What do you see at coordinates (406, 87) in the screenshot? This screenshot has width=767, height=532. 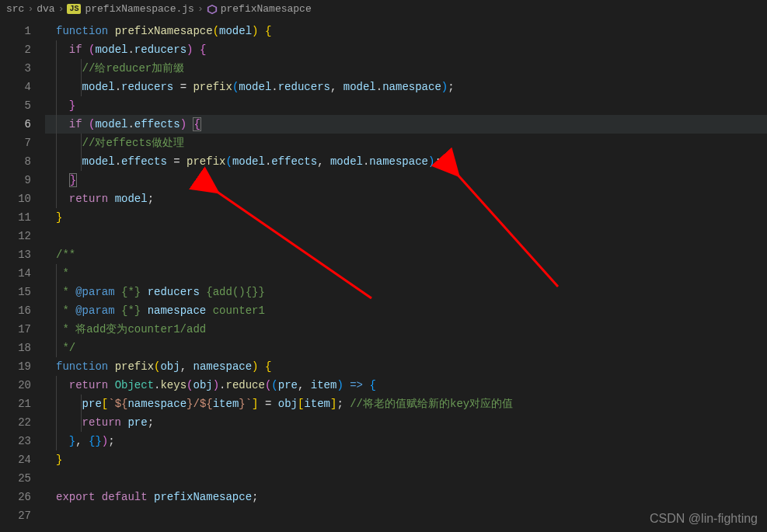 I see `code-line: model.reducers = prefix(model.reducers, …` at bounding box center [406, 87].